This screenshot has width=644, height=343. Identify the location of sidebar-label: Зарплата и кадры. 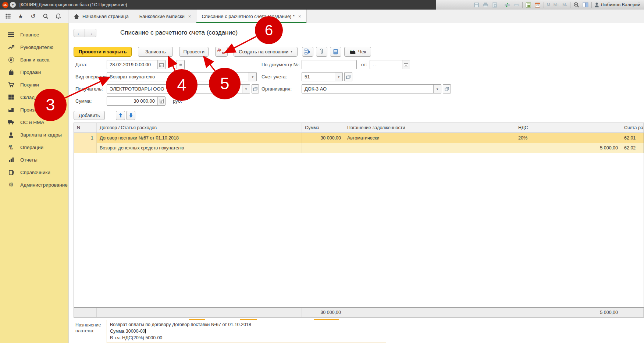
(41, 135).